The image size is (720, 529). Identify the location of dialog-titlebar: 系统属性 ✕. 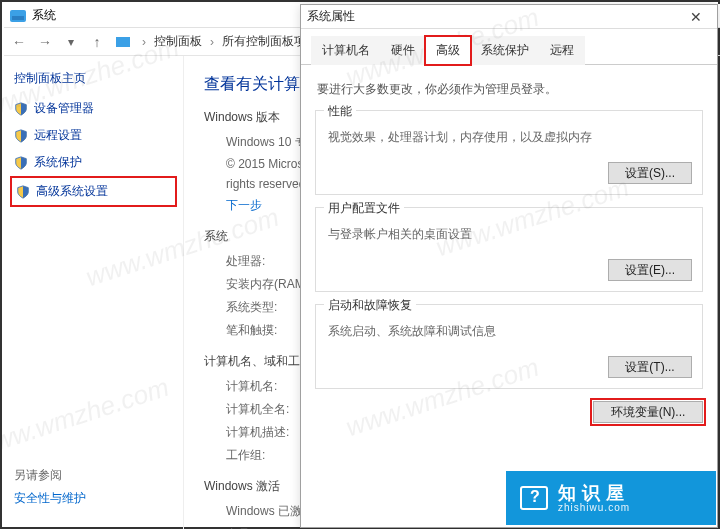
(509, 17).